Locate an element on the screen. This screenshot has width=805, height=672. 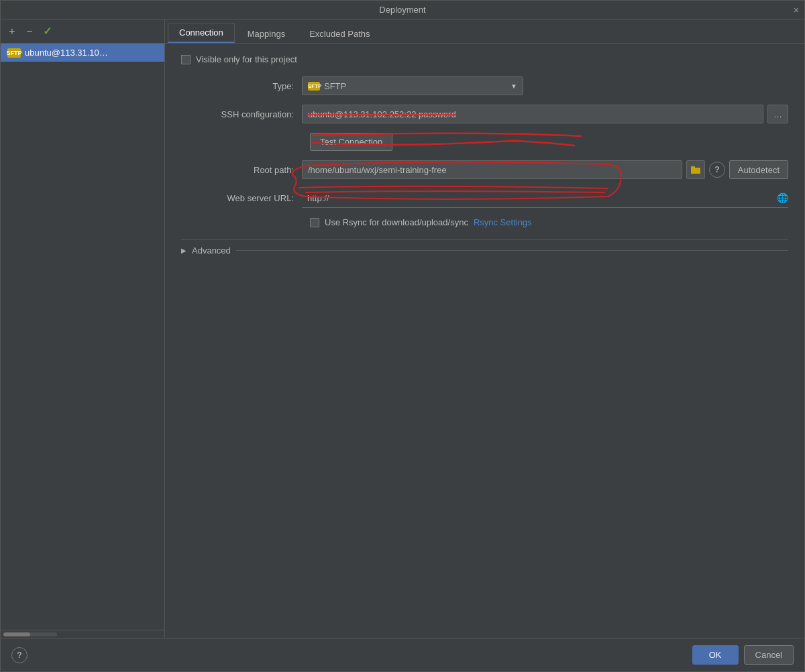
web-server-label: Web server URL: is located at coordinates (241, 199).